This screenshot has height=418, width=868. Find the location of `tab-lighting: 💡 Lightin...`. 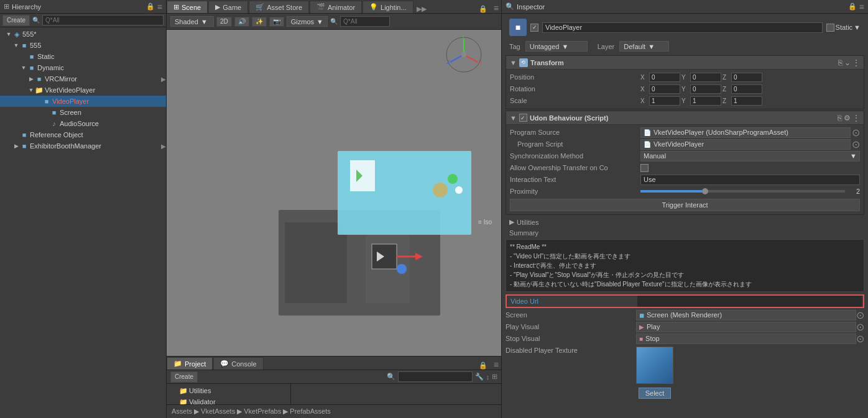

tab-lighting: 💡 Lightin... is located at coordinates (388, 7).